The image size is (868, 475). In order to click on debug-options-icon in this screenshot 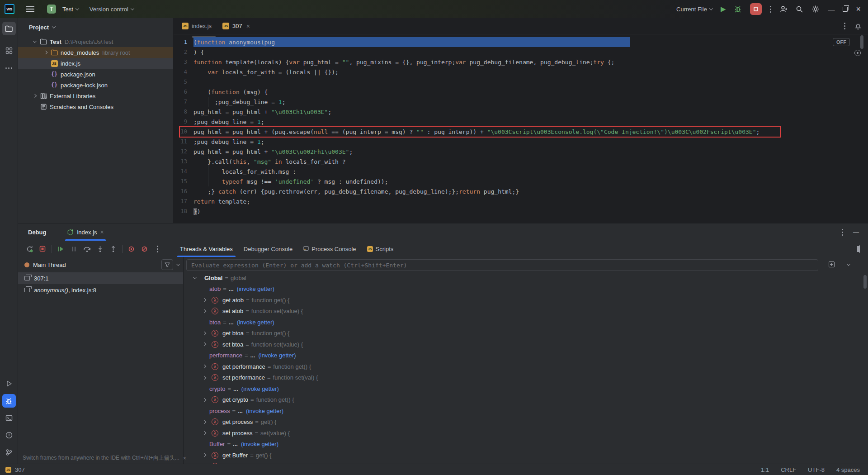, I will do `click(843, 233)`.